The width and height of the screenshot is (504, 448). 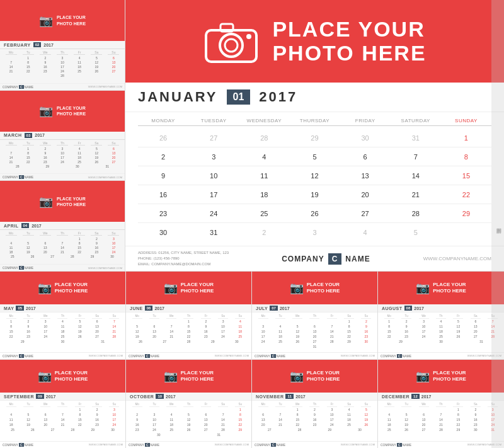 What do you see at coordinates (9, 309) in the screenshot?
I see `may-label: MAY` at bounding box center [9, 309].